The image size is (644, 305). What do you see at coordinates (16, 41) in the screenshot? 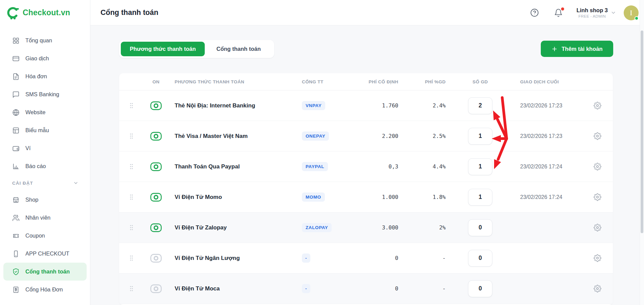
I see `grid-icon` at bounding box center [16, 41].